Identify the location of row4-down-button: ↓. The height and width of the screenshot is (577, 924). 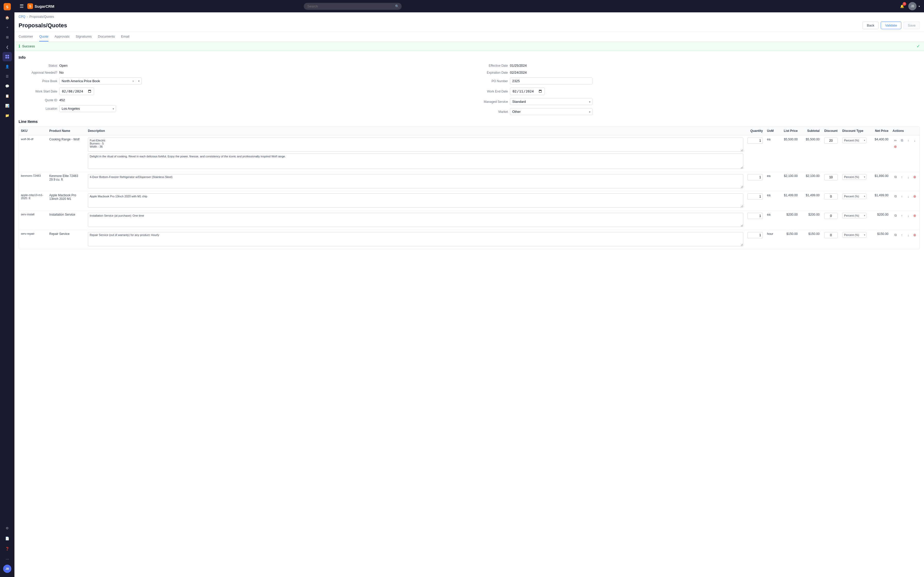
(908, 216).